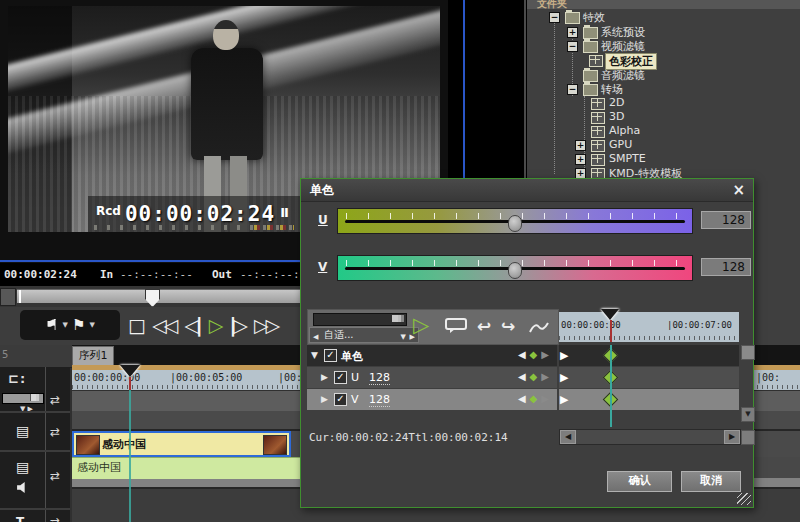 Image resolution: width=800 pixels, height=522 pixels. Describe the element at coordinates (596, 61) in the screenshot. I see `effect-icon` at that location.